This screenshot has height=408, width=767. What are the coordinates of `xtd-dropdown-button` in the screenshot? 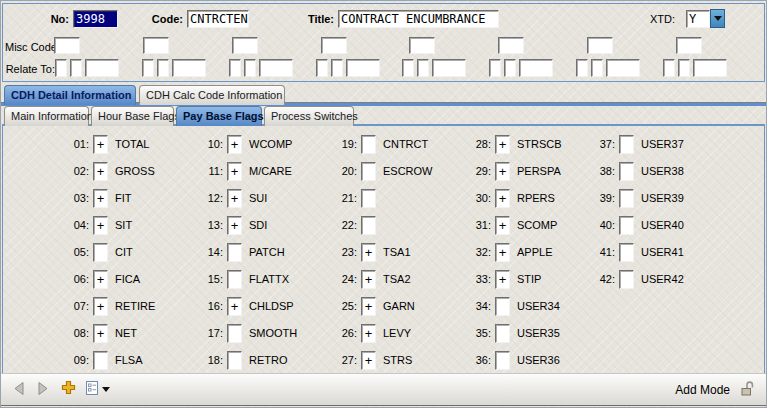 It's located at (718, 18).